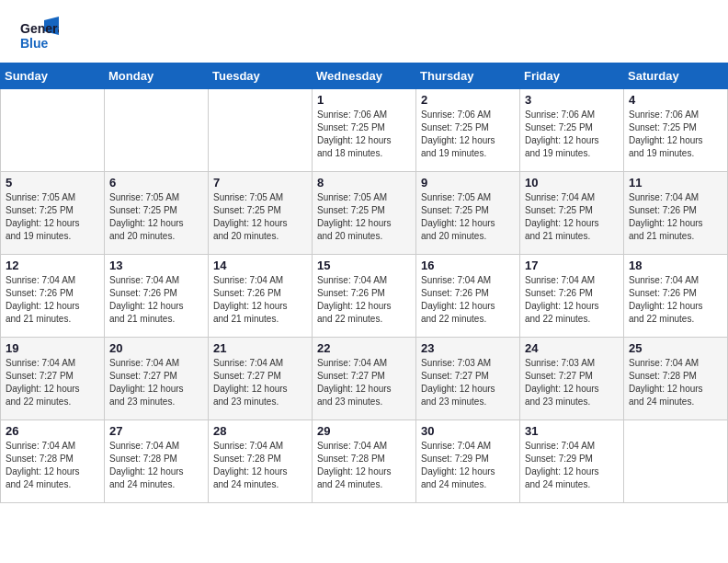 This screenshot has height=563, width=728. Describe the element at coordinates (52, 348) in the screenshot. I see `day-number: 19` at that location.